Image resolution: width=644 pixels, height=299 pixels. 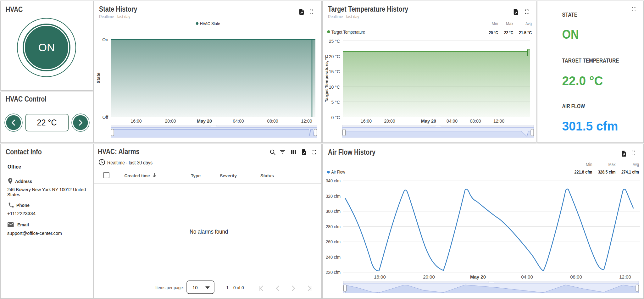 What do you see at coordinates (333, 196) in the screenshot?
I see `svg-text: 320 cfm` at bounding box center [333, 196].